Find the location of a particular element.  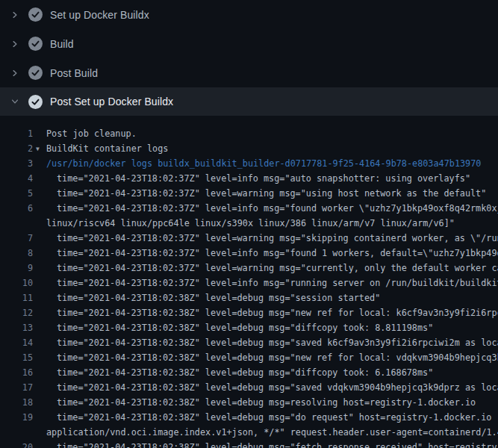

group-caret-icon: ▼ is located at coordinates (41, 149).